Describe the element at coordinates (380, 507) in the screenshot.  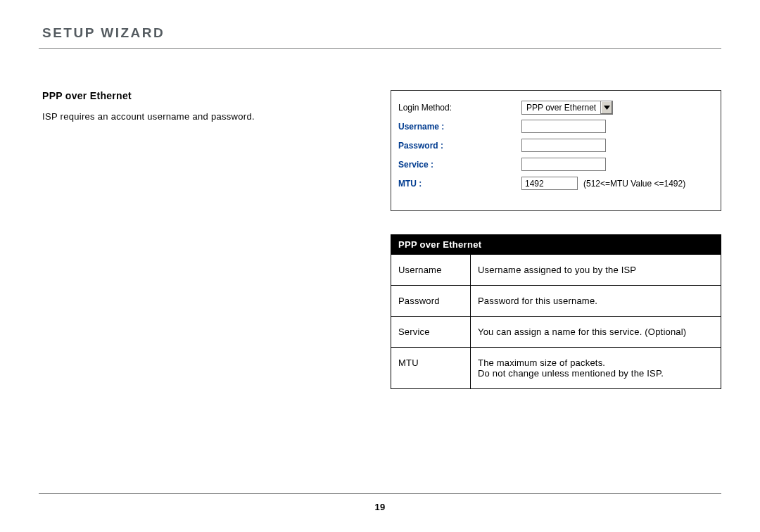
I see `page-number: 19` at that location.